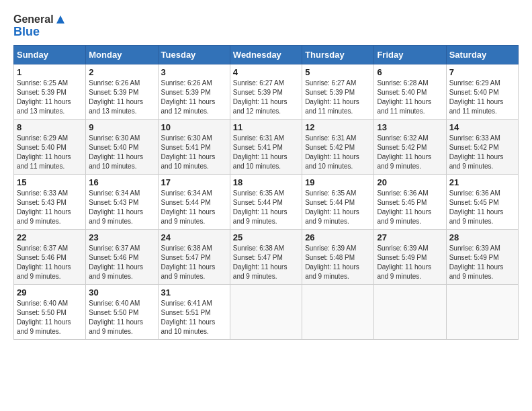 This screenshot has width=532, height=411. Describe the element at coordinates (193, 147) in the screenshot. I see `calendar-day-cell: 10Sunrise: 6:30 AM Sunset: 5:41 PM Dayli…` at that location.